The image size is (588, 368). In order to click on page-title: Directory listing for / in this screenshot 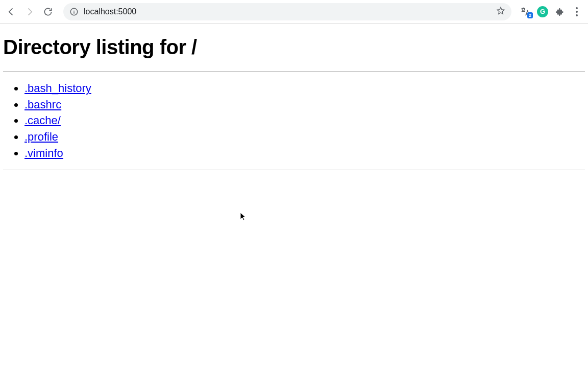, I will do `click(294, 47)`.